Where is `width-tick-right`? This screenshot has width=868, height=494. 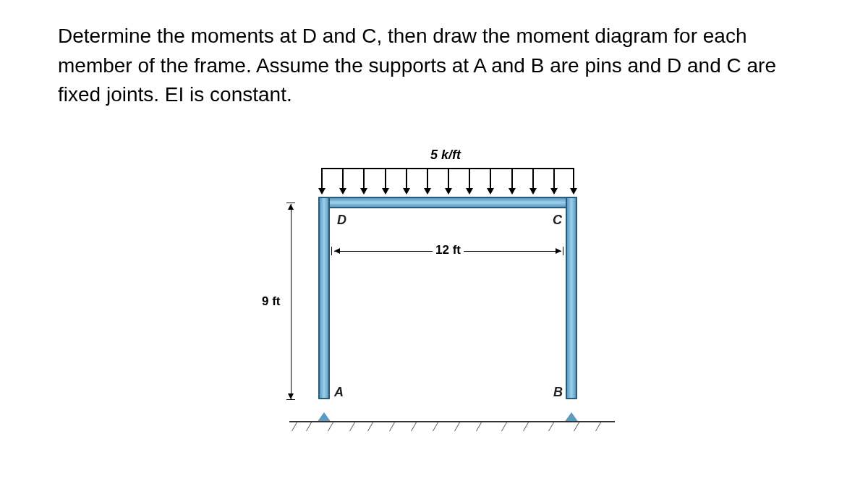
width-tick-right is located at coordinates (563, 251).